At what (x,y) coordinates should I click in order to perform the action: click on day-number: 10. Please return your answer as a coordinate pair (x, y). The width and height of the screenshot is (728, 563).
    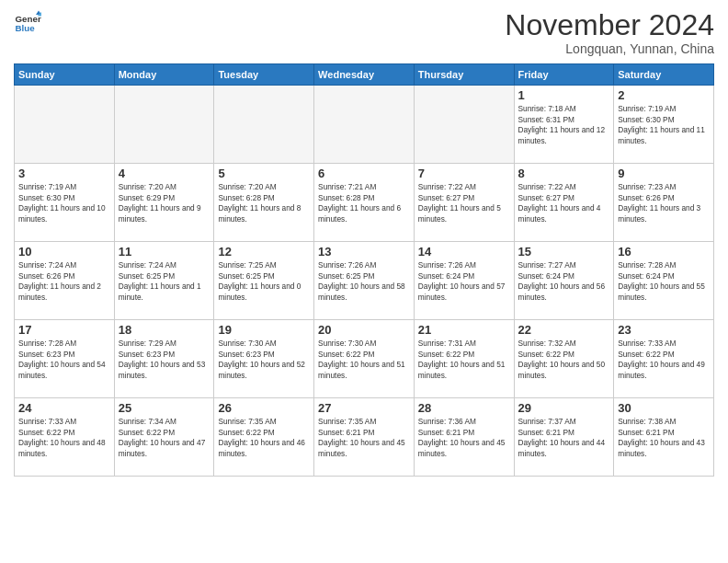
    Looking at the image, I should click on (64, 252).